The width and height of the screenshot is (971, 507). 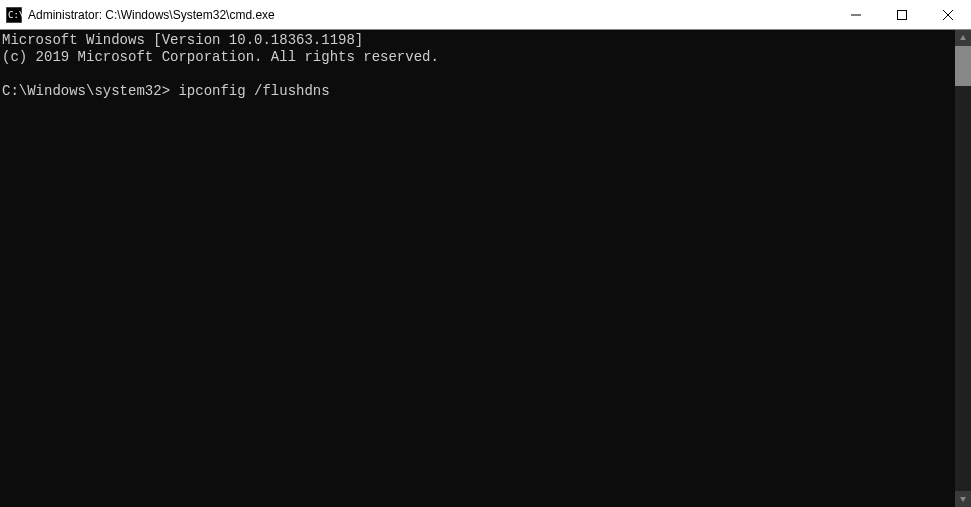 I want to click on terminal-prompt: C:\Windows\system32>, so click(x=86, y=91).